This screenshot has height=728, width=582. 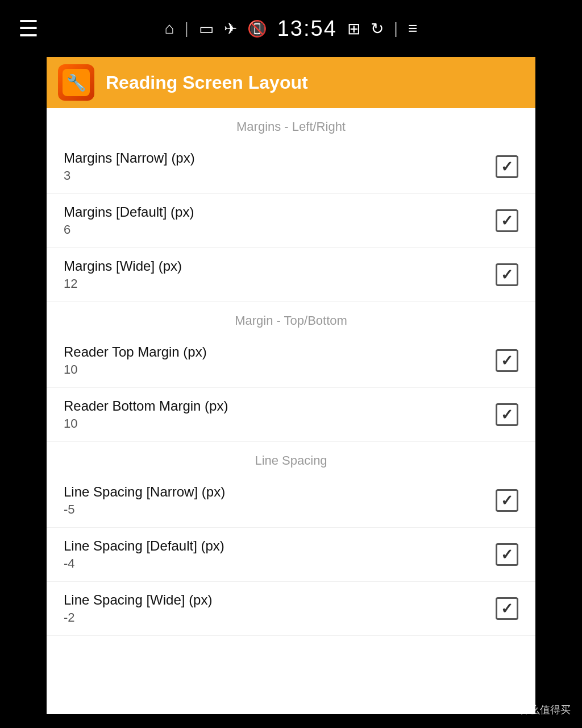 I want to click on checkbox-line-spacing-wide, so click(x=507, y=609).